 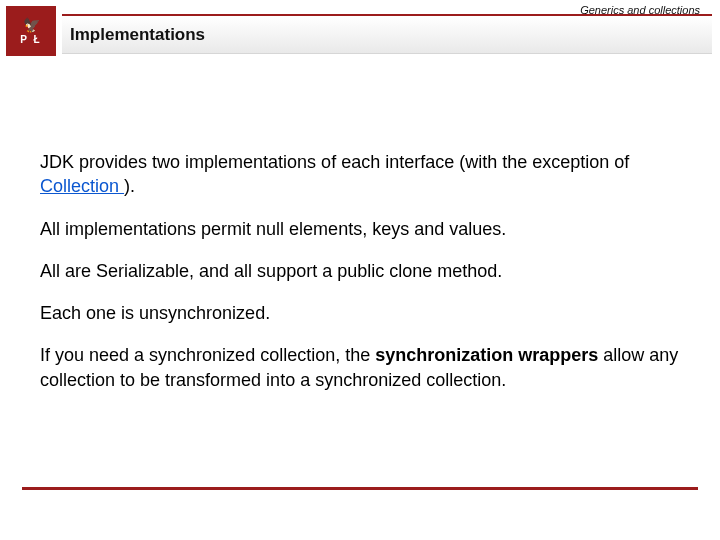 What do you see at coordinates (82, 186) in the screenshot?
I see `collection-link: Collection` at bounding box center [82, 186].